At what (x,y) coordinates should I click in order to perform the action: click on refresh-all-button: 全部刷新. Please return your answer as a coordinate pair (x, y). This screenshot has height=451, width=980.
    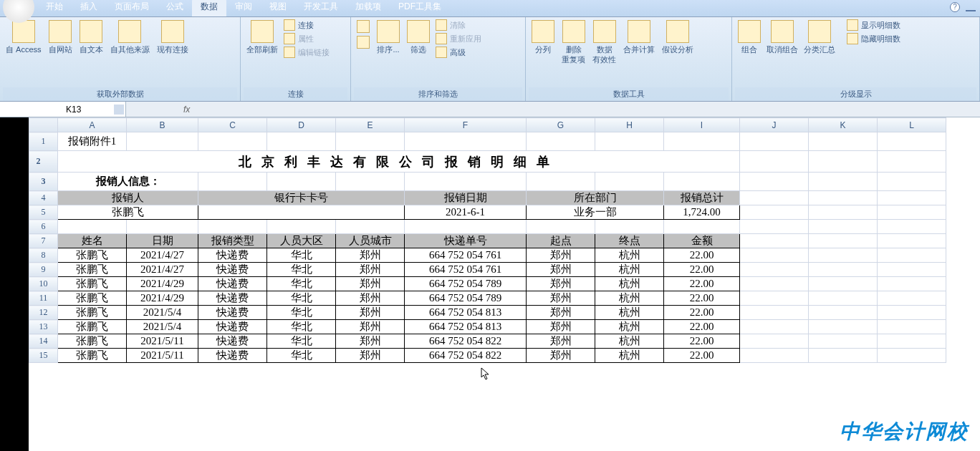
    Looking at the image, I should click on (262, 37).